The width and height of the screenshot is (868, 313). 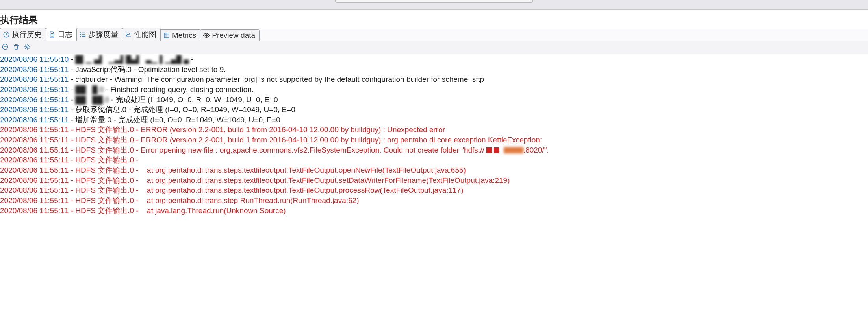 What do you see at coordinates (27, 47) in the screenshot?
I see `gear-icon` at bounding box center [27, 47].